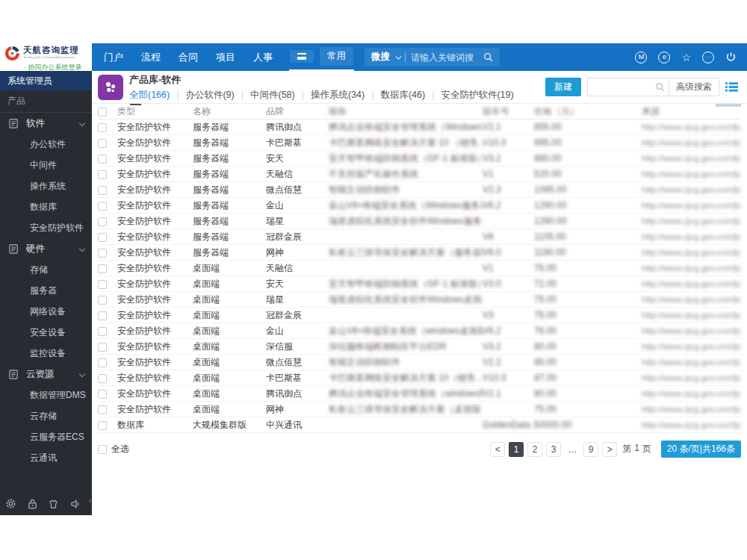 The height and width of the screenshot is (560, 747). I want to click on tab-3: 中间件(58), so click(264, 96).